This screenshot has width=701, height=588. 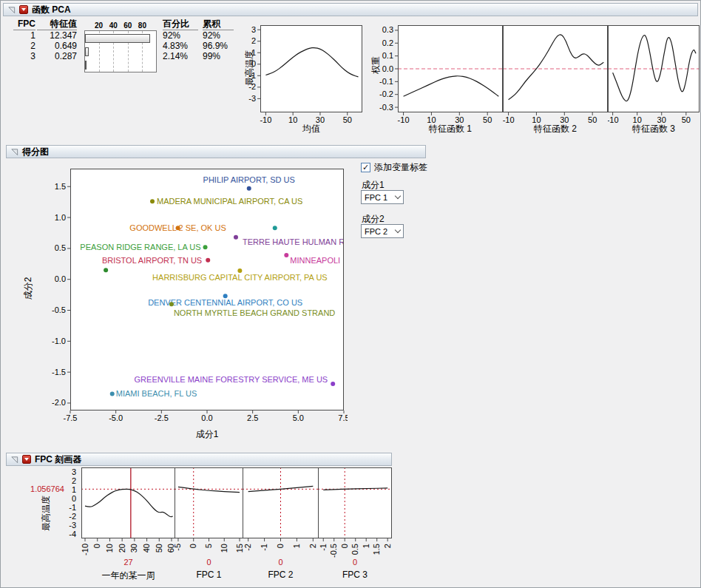 I want to click on table-column-eigenvalue: 特征值 12.347 0.649 0.287, so click(x=57, y=40).